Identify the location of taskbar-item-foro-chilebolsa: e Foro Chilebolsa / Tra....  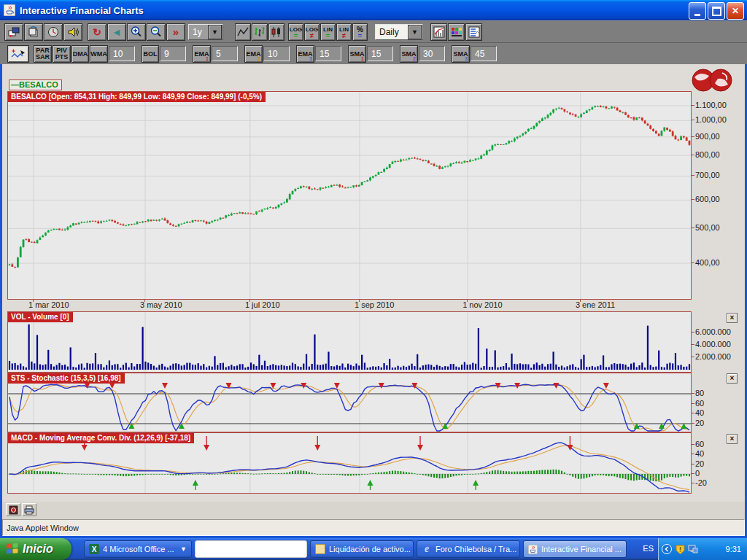
(468, 549).